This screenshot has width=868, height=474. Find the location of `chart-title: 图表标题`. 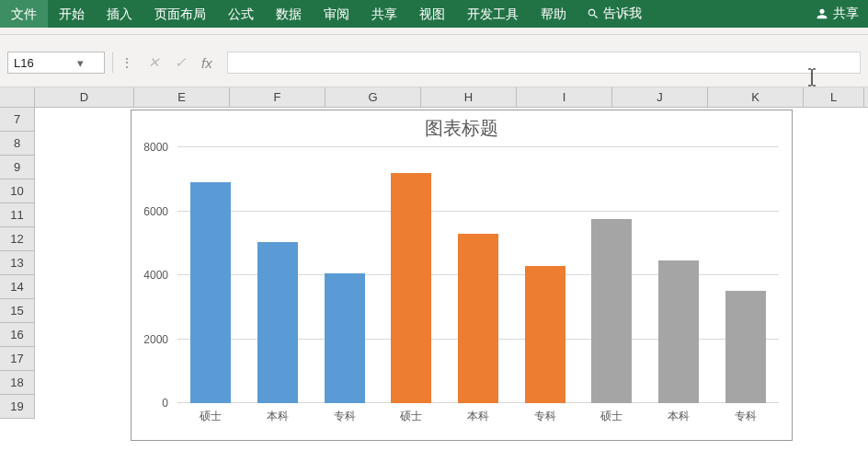

chart-title: 图表标题 is located at coordinates (462, 125).